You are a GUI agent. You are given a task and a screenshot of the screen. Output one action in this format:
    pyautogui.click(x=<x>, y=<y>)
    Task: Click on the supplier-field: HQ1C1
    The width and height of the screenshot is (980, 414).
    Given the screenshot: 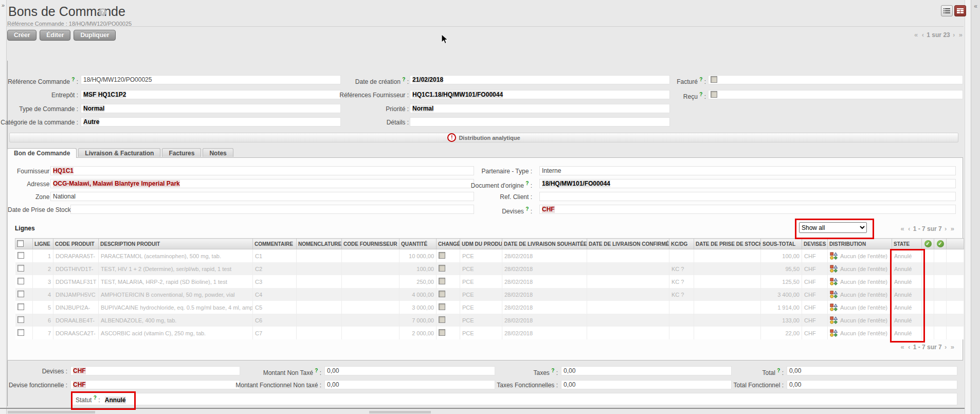 What is the action you would take?
    pyautogui.click(x=262, y=171)
    